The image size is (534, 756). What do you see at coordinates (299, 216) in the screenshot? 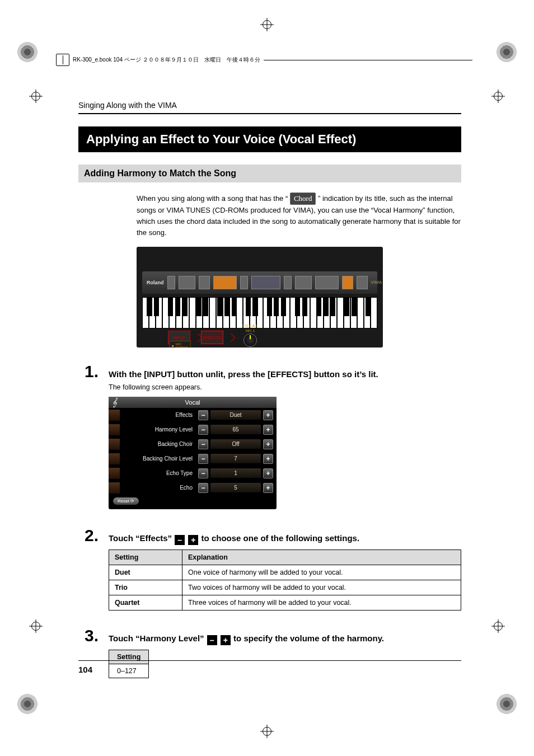
I see `intro-paragraph: When you sing along with a song that has…` at bounding box center [299, 216].